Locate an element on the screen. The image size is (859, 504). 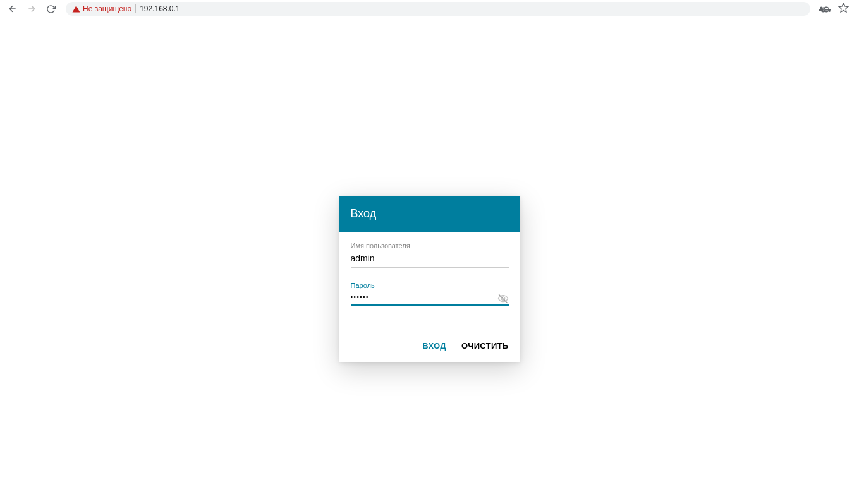
back-button is located at coordinates (13, 9).